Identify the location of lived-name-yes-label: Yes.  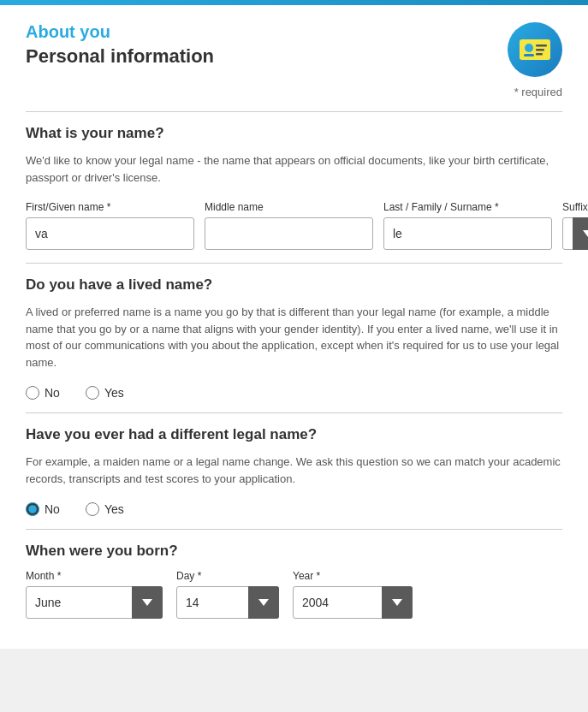
(104, 393).